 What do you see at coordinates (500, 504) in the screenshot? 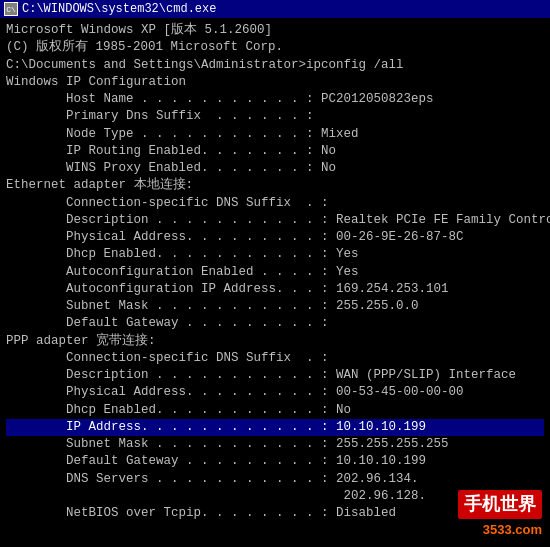
I see `watermark-logo: 手机世界` at bounding box center [500, 504].